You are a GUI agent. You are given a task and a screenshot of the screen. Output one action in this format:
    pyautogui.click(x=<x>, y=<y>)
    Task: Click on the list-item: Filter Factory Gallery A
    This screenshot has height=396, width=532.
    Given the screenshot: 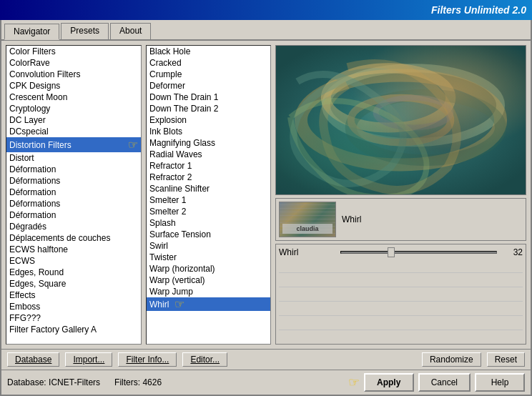 What is the action you would take?
    pyautogui.click(x=74, y=330)
    